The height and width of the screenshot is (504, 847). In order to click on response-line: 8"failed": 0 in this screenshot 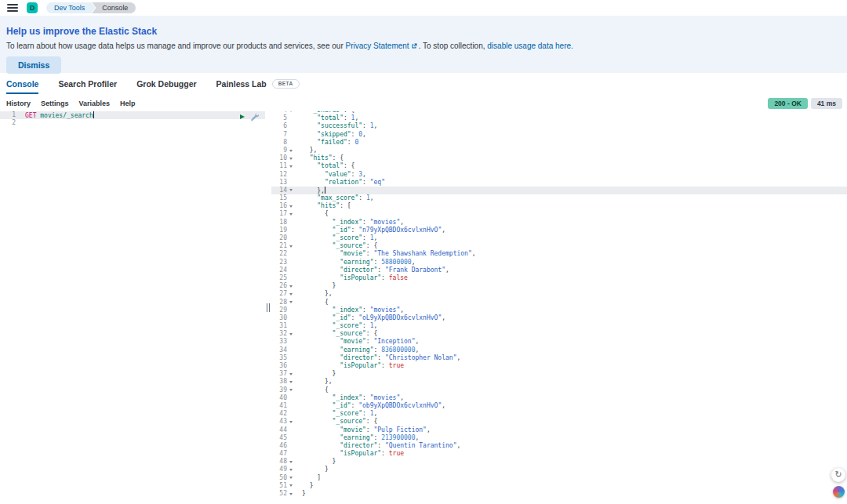, I will do `click(559, 143)`.